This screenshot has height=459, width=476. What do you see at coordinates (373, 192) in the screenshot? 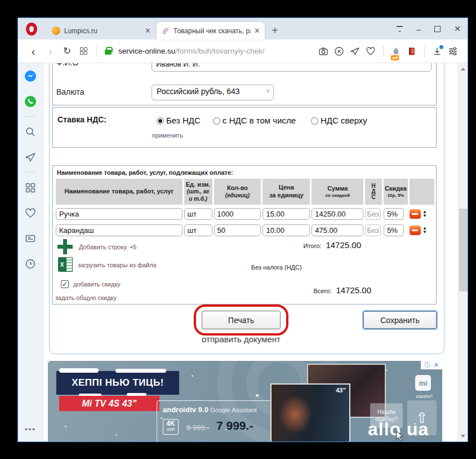
I see `col-vat: НДС` at bounding box center [373, 192].